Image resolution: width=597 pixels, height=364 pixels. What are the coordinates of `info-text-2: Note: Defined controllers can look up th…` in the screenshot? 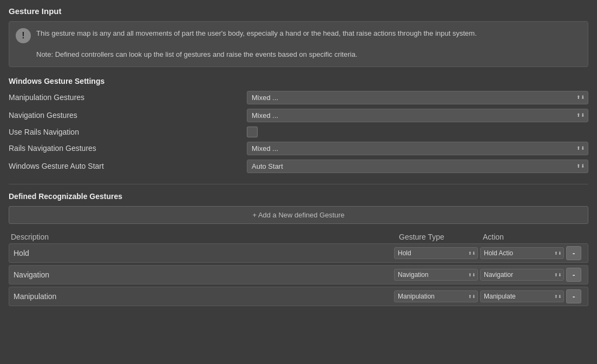 It's located at (309, 55).